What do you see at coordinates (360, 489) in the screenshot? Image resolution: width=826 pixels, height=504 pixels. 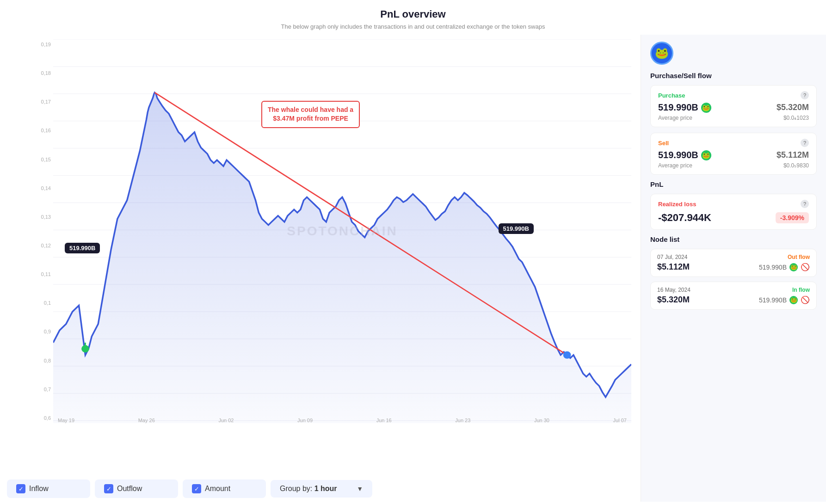 I see `chevron-down-icon: ▼` at bounding box center [360, 489].